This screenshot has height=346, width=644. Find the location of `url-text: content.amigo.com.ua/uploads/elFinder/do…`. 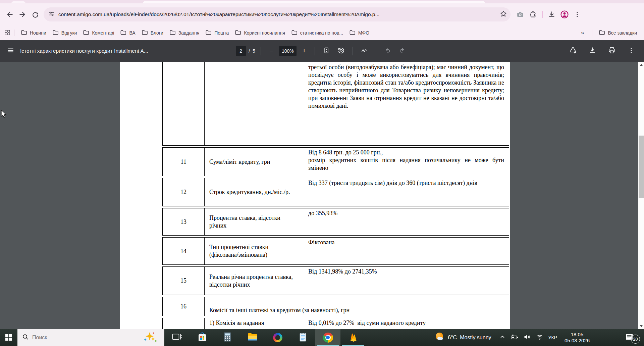

url-text: content.amigo.com.ua/uploads/elFinder/do… is located at coordinates (278, 14).